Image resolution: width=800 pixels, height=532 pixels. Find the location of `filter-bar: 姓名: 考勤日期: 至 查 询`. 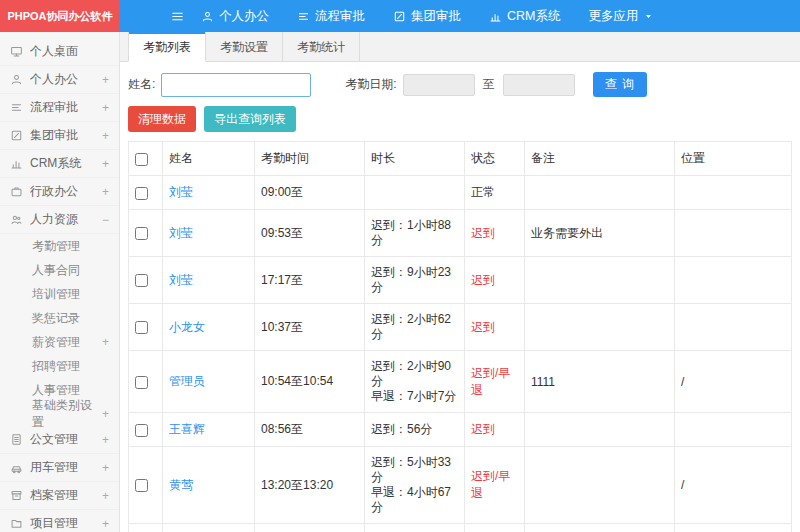

filter-bar: 姓名: 考勤日期: 至 查 询 is located at coordinates (460, 84).